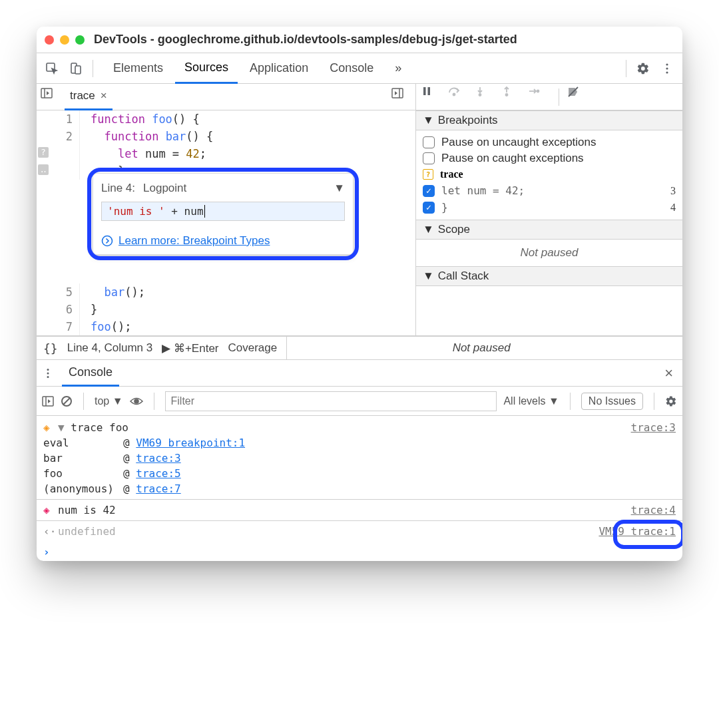 The image size is (719, 728). What do you see at coordinates (531, 401) in the screenshot?
I see `log-levels-selector: All levels ▼` at bounding box center [531, 401].